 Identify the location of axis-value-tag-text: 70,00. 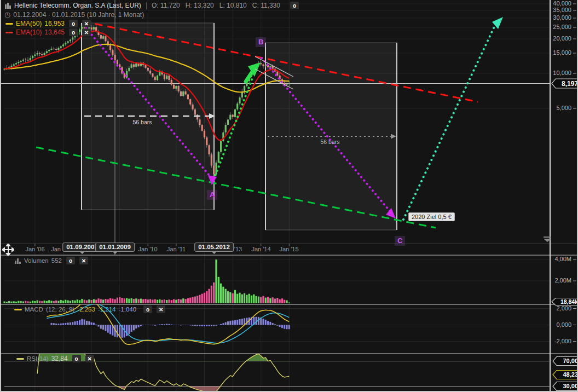
(570, 361).